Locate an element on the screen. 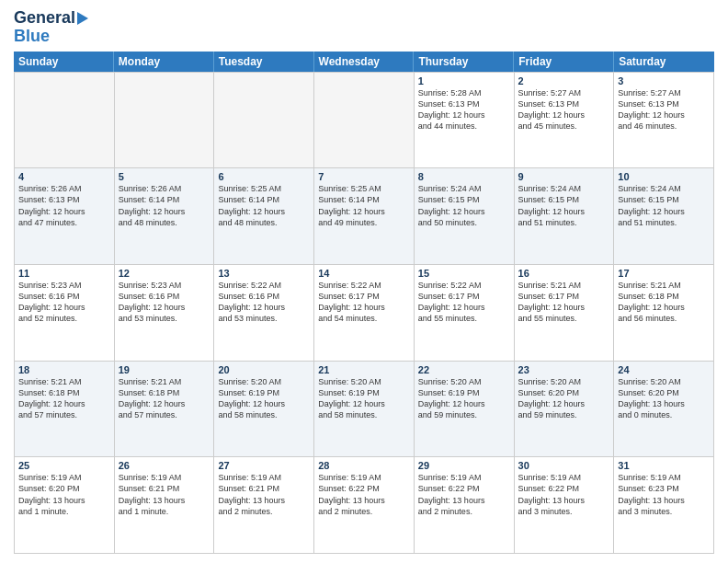  header: General Blue is located at coordinates (364, 28).